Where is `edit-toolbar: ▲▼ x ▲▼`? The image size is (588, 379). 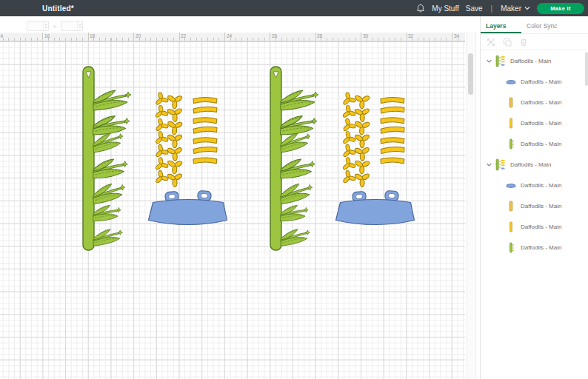 edit-toolbar: ▲▼ x ▲▼ is located at coordinates (55, 26).